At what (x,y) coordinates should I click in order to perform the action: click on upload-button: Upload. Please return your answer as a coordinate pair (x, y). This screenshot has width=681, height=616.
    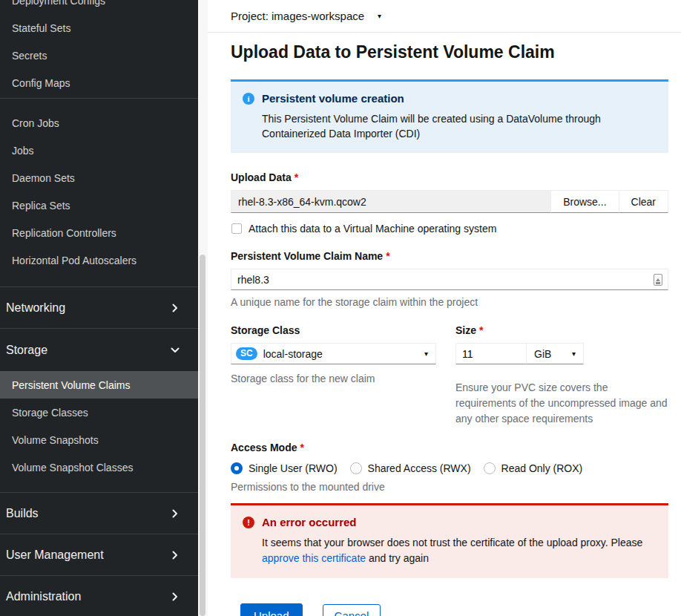
    Looking at the image, I should click on (272, 610).